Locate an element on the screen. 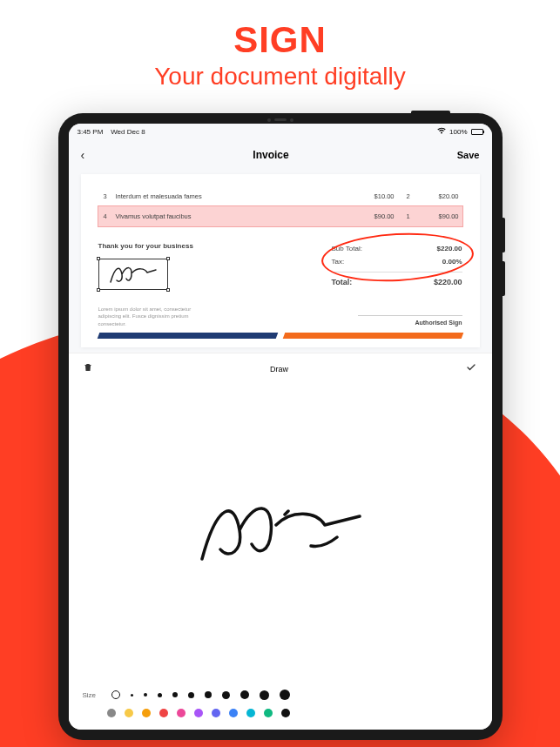  table-row-highlighted: 4 Vivamus volutpat faucibus $90.00 1 $90… is located at coordinates (280, 216).